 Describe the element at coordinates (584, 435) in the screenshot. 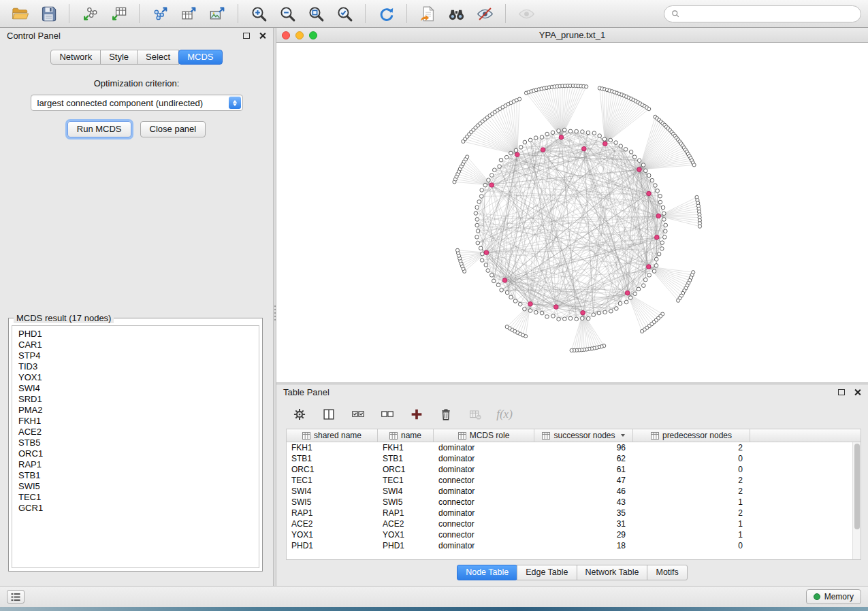

I see `column-header-successor-nodes: successor nodes` at that location.